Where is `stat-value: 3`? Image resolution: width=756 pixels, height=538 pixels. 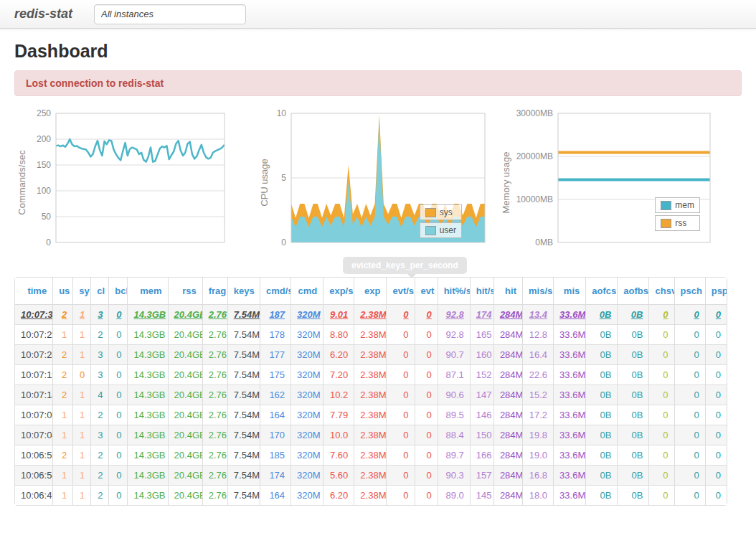 stat-value: 3 is located at coordinates (100, 374).